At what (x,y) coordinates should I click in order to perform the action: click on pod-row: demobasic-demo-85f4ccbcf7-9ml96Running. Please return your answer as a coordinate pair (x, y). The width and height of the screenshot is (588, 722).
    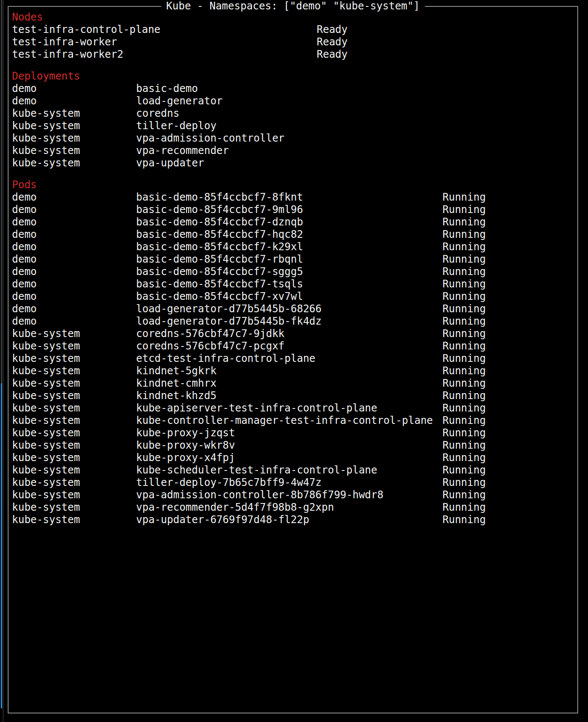
    Looking at the image, I should click on (294, 210).